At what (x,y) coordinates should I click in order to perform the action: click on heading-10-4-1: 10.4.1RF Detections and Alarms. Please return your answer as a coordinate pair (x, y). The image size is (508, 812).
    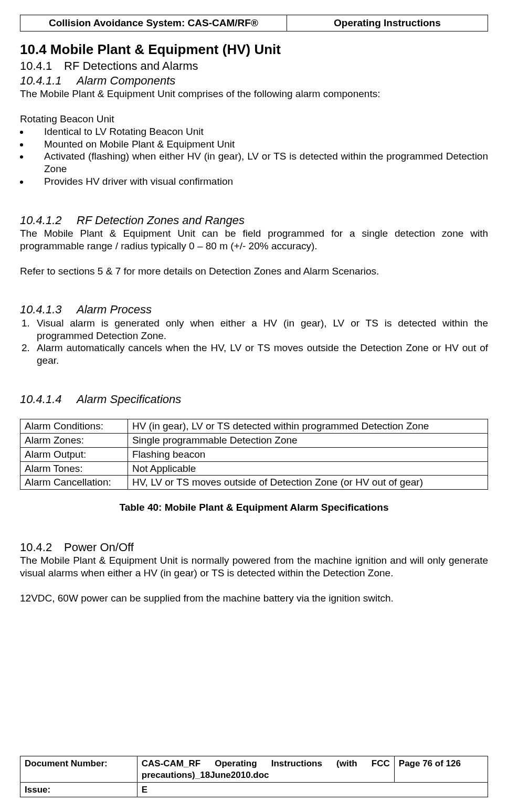
    Looking at the image, I should click on (254, 66).